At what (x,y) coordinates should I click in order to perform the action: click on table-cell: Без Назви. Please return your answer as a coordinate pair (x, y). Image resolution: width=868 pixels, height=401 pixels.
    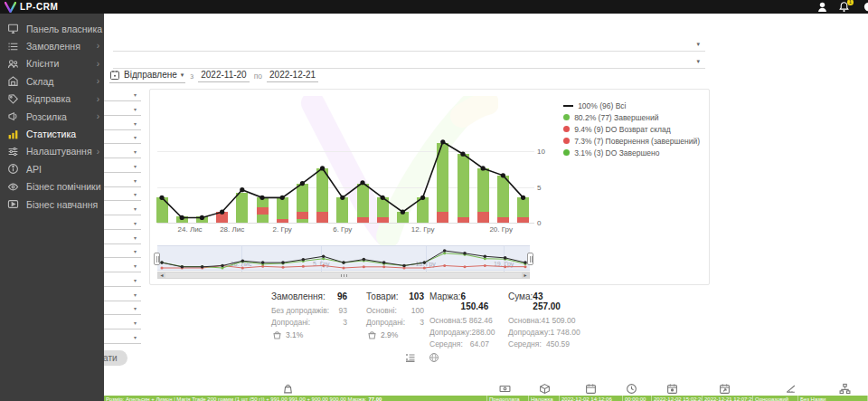
    Looking at the image, I should click on (834, 398).